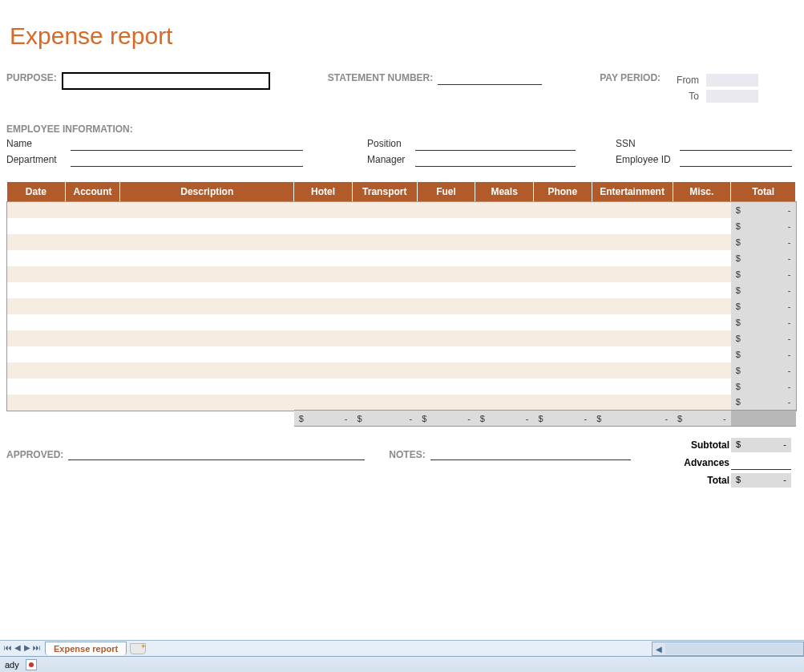 This screenshot has width=804, height=672. I want to click on tab-nav-prev: ◀, so click(18, 649).